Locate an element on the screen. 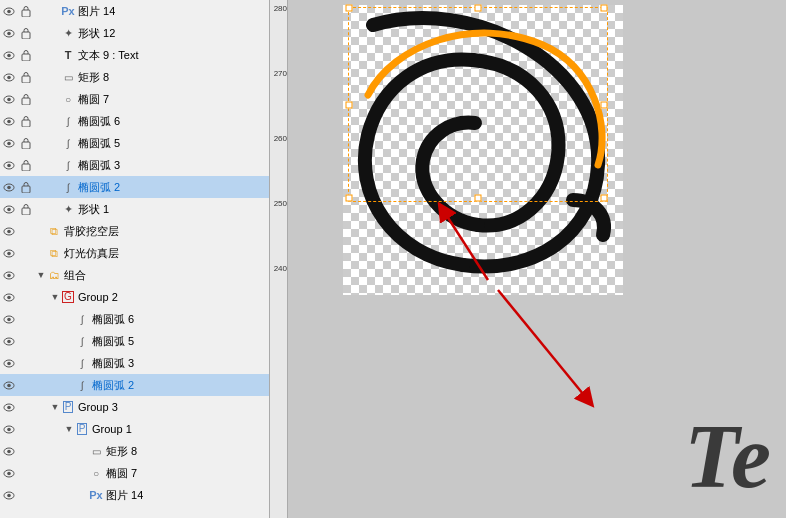  layer-item-arc3-top: ∫ 椭圆弧 3 is located at coordinates (134, 165).